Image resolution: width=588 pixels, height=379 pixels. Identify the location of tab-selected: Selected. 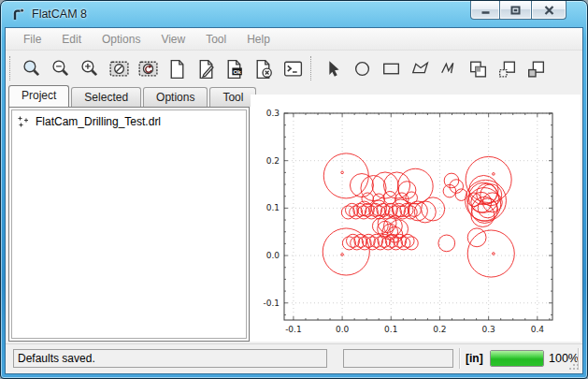
(107, 97).